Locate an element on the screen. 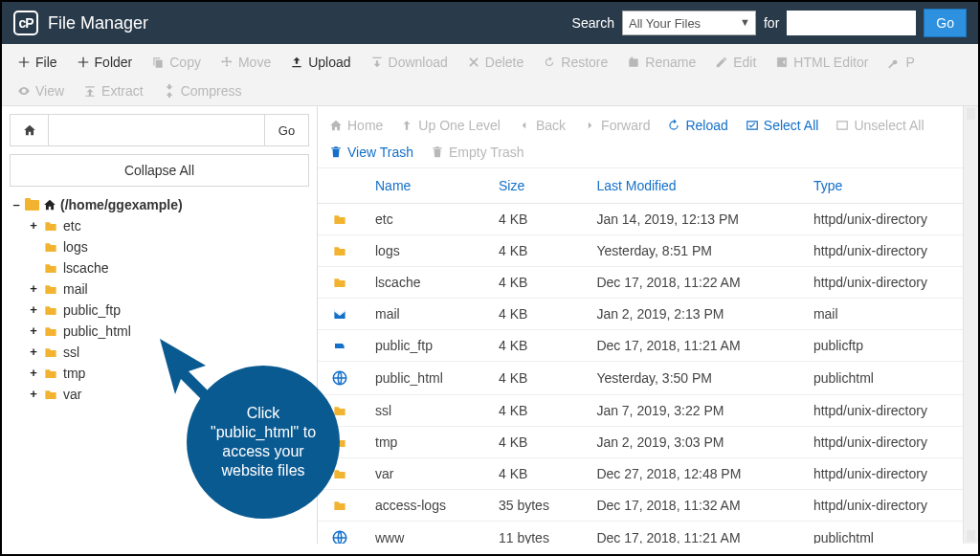  tree-item-tmp: +tmp is located at coordinates (168, 373).